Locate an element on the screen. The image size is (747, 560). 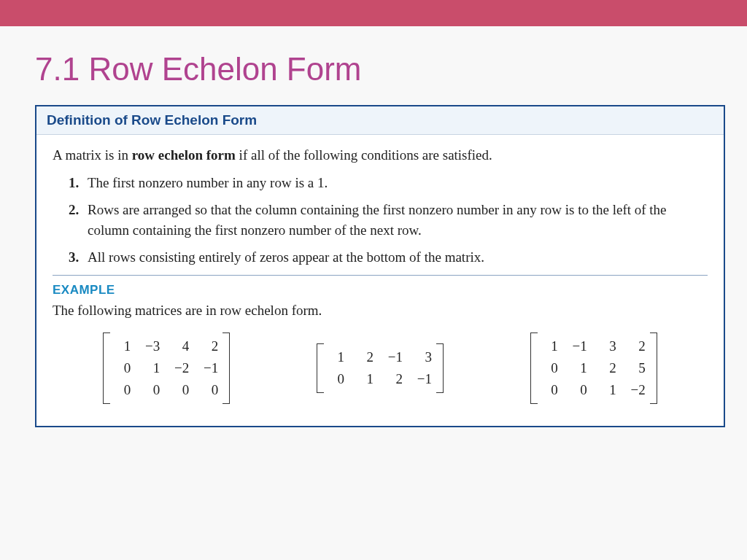
matrix-cell: −3 is located at coordinates (152, 346).